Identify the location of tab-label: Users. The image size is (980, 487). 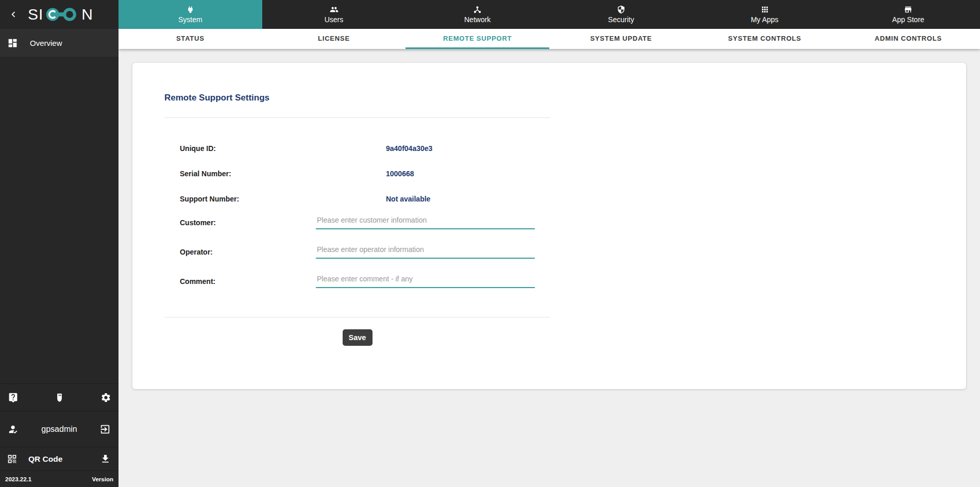
(334, 20).